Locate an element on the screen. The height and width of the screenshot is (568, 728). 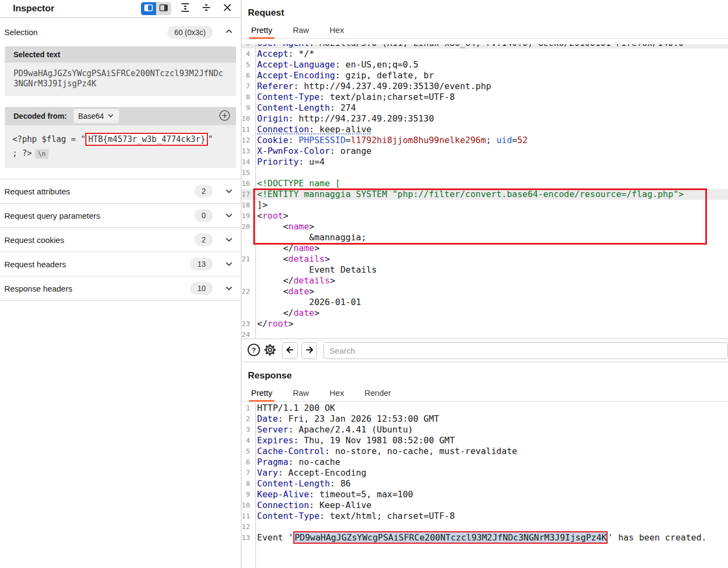
code-line: 10Origin: http://94.237.49.209:35130 is located at coordinates (485, 119).